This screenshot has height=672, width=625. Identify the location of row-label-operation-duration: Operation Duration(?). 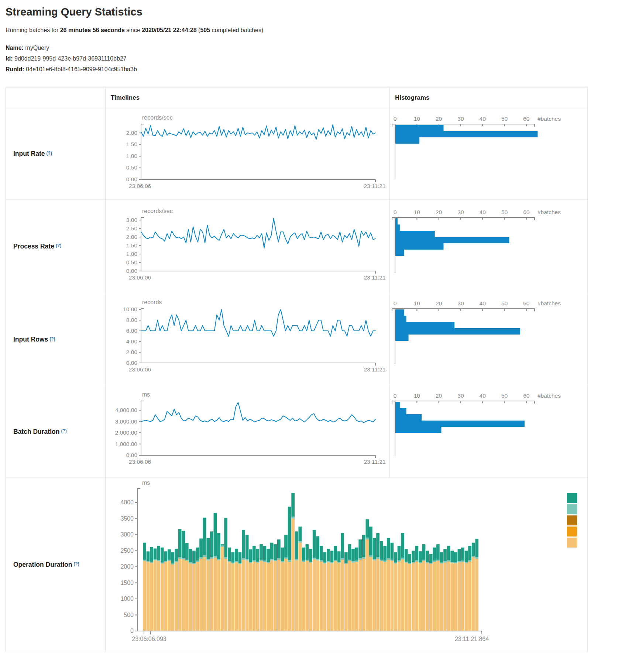
(55, 564).